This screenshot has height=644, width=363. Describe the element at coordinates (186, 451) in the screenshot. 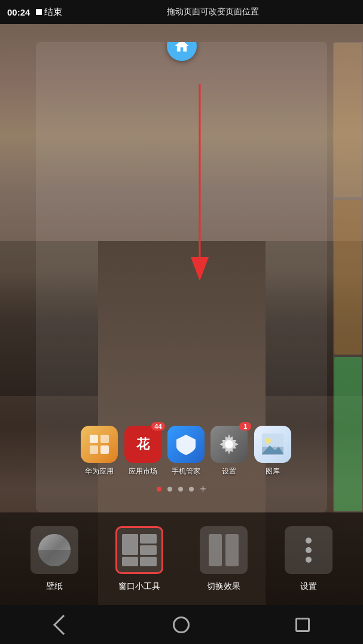

I see `apps-row: 华为应用 花 44 应用市场` at that location.